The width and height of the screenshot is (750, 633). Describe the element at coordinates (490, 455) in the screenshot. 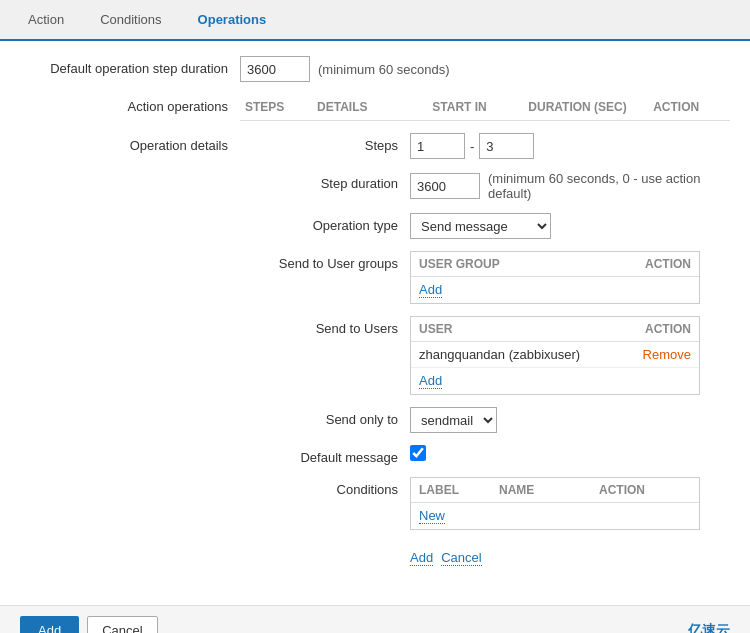

I see `default-message-row: Default message` at that location.